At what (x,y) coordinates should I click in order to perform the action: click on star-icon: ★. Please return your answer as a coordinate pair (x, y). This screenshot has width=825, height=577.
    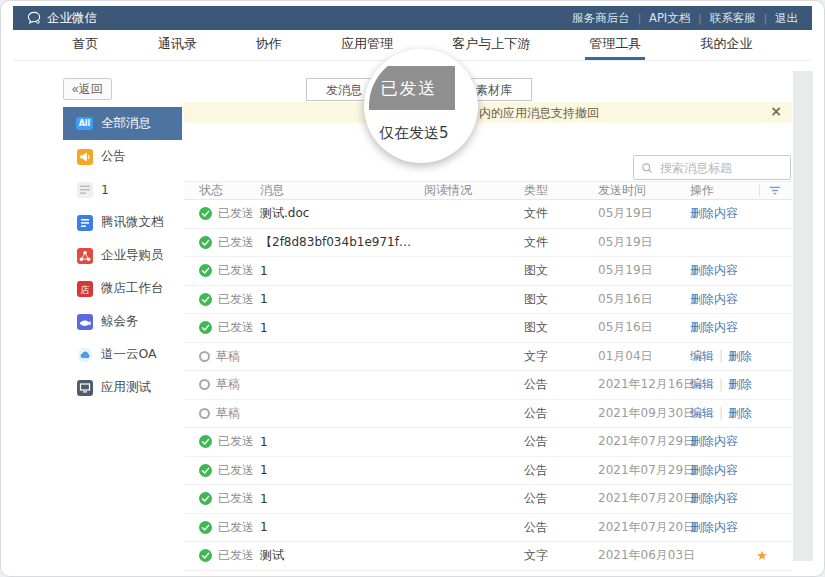
    Looking at the image, I should click on (762, 556).